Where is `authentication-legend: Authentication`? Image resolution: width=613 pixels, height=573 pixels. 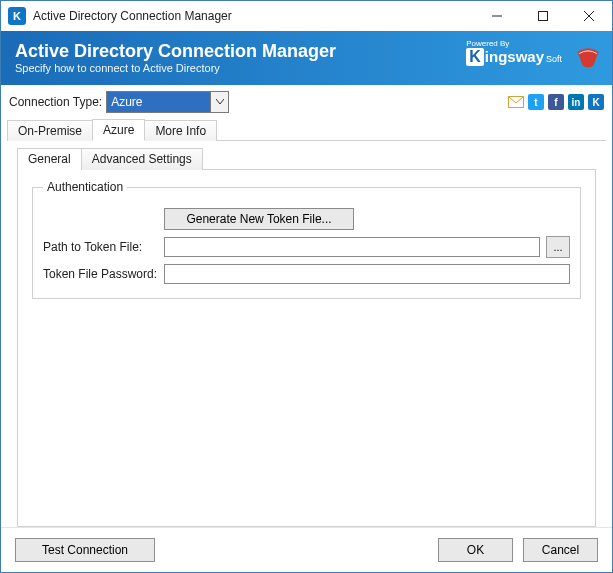
authentication-legend: Authentication is located at coordinates (85, 187).